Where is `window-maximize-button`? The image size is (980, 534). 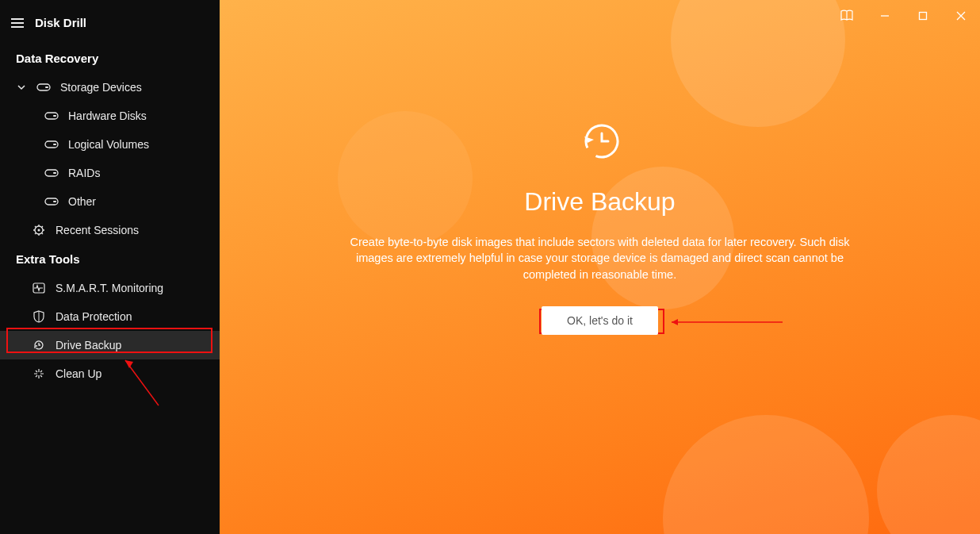
window-maximize-button is located at coordinates (923, 16).